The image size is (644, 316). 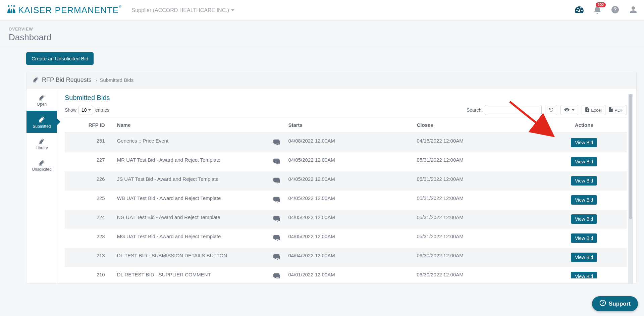 What do you see at coordinates (348, 125) in the screenshot?
I see `col-starts: Starts` at bounding box center [348, 125].